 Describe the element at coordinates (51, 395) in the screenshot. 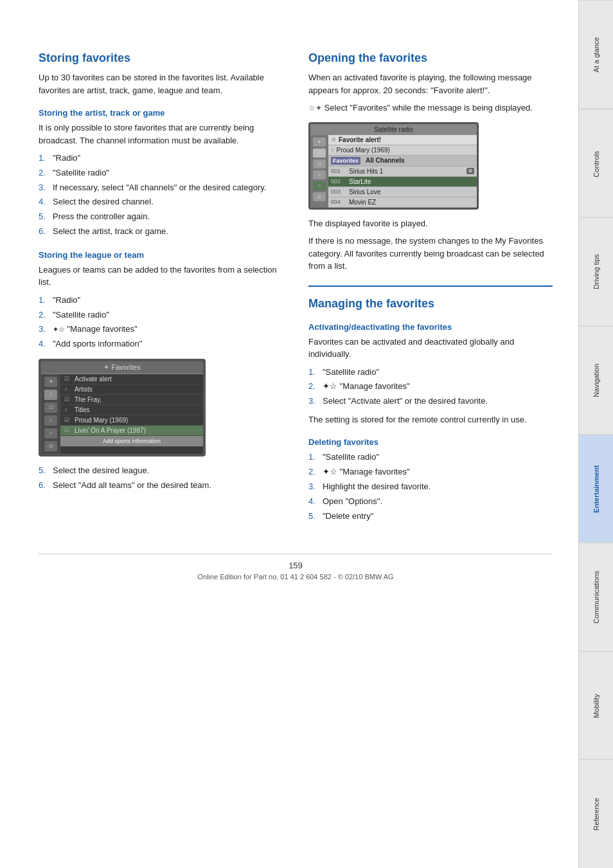

I see `sidebar-icon-2: ♫` at that location.